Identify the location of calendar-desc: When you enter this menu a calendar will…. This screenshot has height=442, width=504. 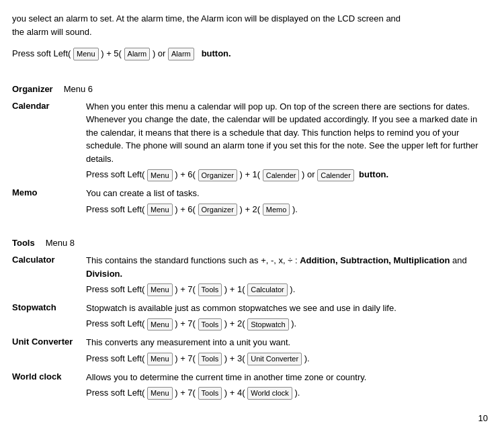
(282, 133).